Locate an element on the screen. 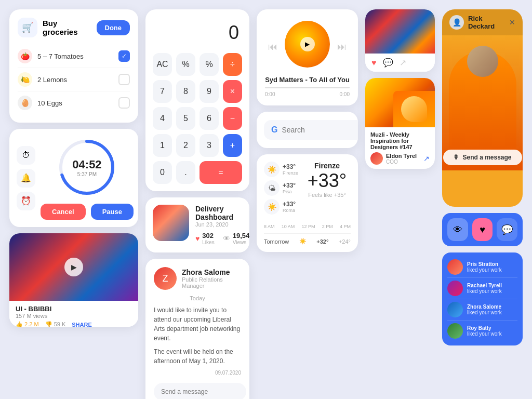  video-card: ▶ UI - BBIBBI 157 M views 👍 2.2 M 👎 59 K… is located at coordinates (74, 280).